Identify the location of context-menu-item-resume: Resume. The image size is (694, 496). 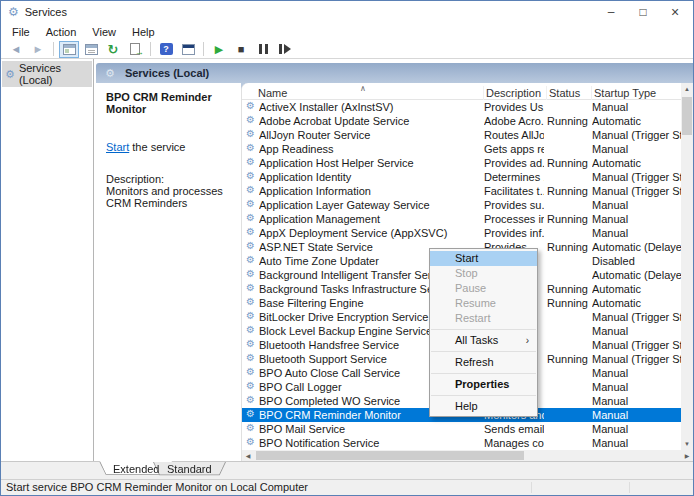
(484, 304).